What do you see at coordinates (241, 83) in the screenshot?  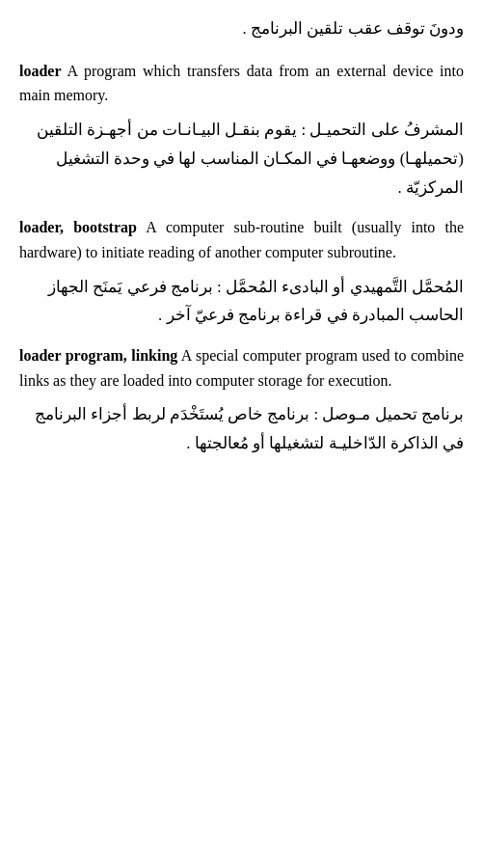 I see `entry-loader-def: A program which transfers data from an e…` at bounding box center [241, 83].